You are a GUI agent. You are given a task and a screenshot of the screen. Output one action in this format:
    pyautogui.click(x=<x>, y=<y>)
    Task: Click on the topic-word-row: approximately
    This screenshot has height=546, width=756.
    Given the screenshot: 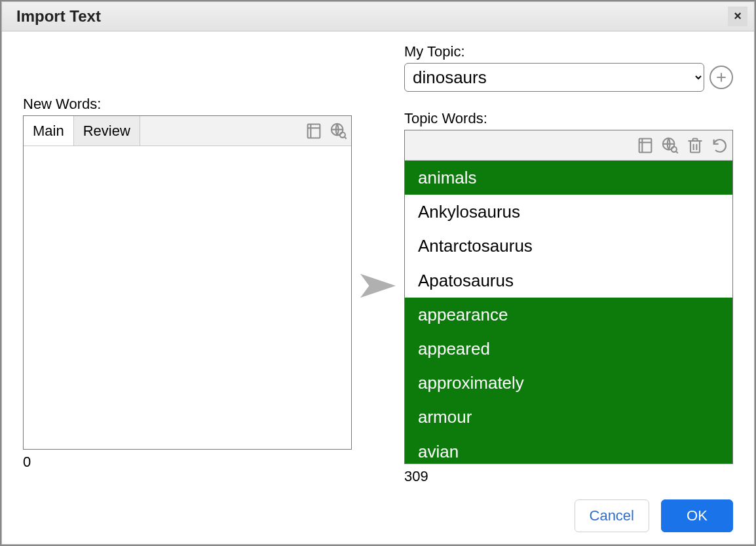 What is the action you would take?
    pyautogui.click(x=569, y=383)
    